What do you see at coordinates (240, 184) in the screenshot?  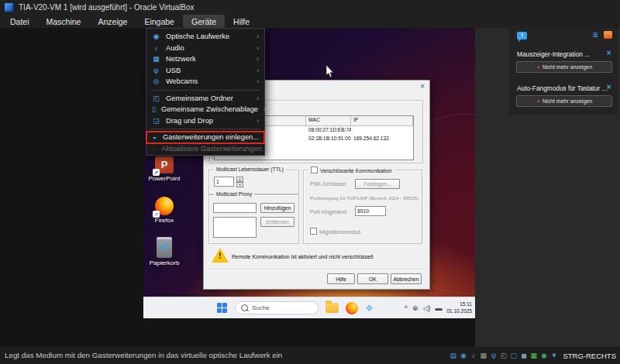 I see `spinner-down-icon: ▼` at bounding box center [240, 184].